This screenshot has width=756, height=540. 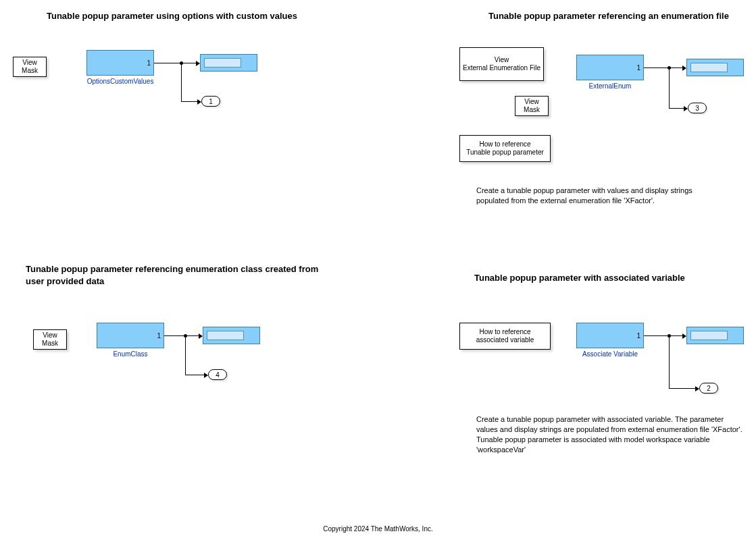 I want to click on scope-block-s4, so click(x=715, y=335).